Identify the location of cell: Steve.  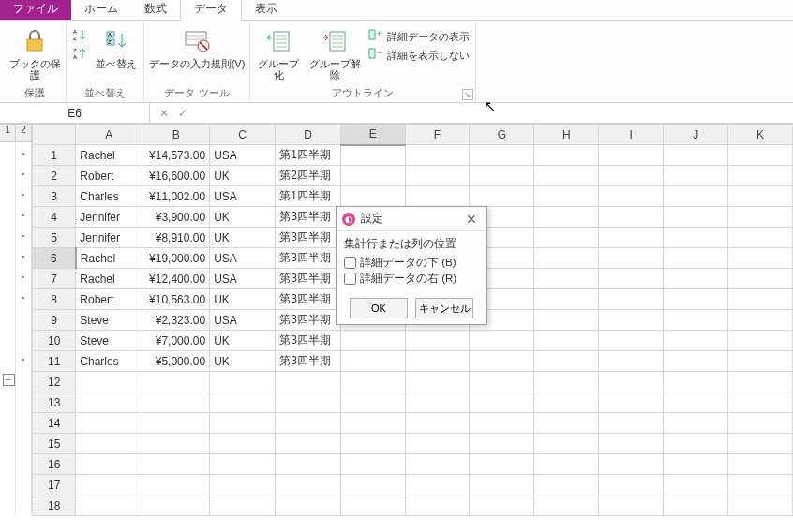
(109, 320).